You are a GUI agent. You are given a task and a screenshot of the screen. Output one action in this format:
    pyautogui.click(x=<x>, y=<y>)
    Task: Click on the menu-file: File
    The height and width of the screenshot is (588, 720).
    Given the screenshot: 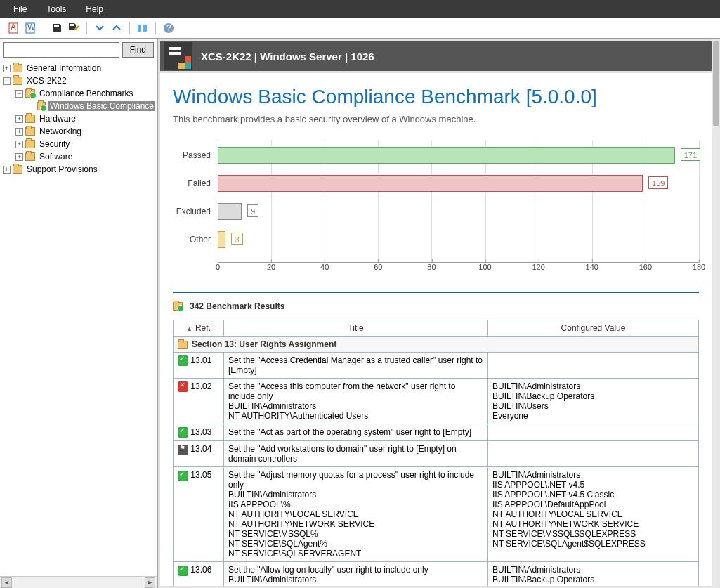 What is the action you would take?
    pyautogui.click(x=20, y=9)
    